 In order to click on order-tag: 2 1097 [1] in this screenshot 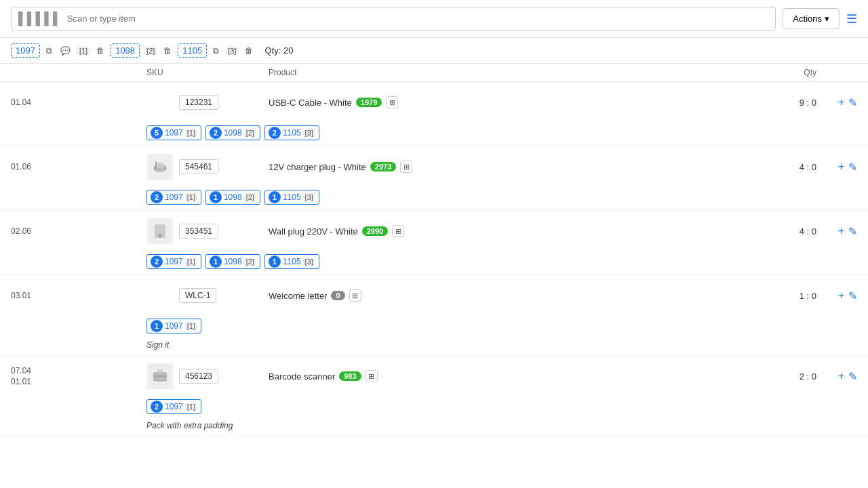, I will do `click(174, 407)`.